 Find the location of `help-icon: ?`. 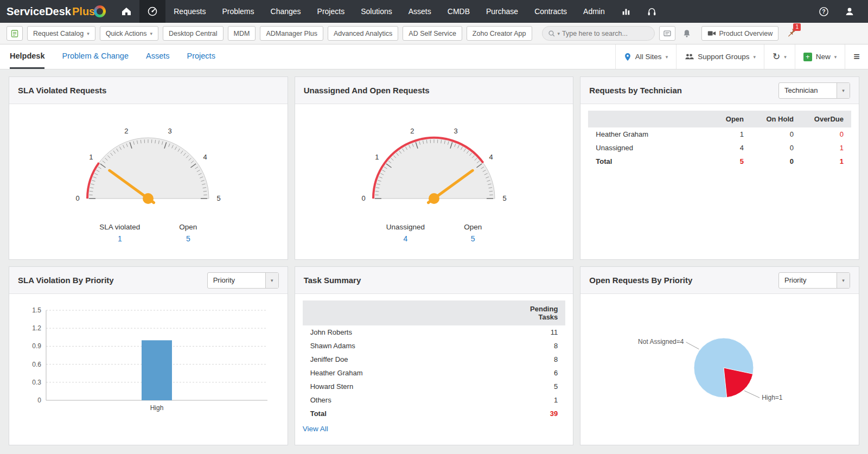

help-icon: ? is located at coordinates (824, 11).